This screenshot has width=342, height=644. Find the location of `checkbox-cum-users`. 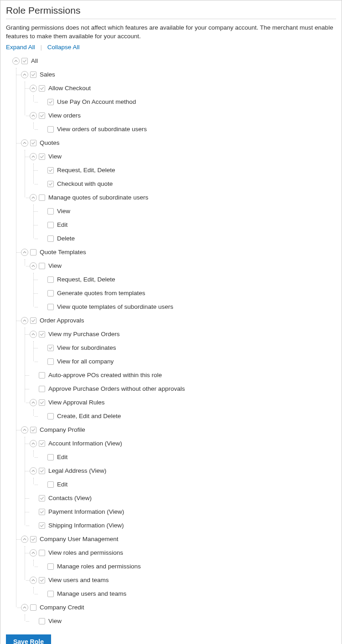

checkbox-cum-users is located at coordinates (42, 580).